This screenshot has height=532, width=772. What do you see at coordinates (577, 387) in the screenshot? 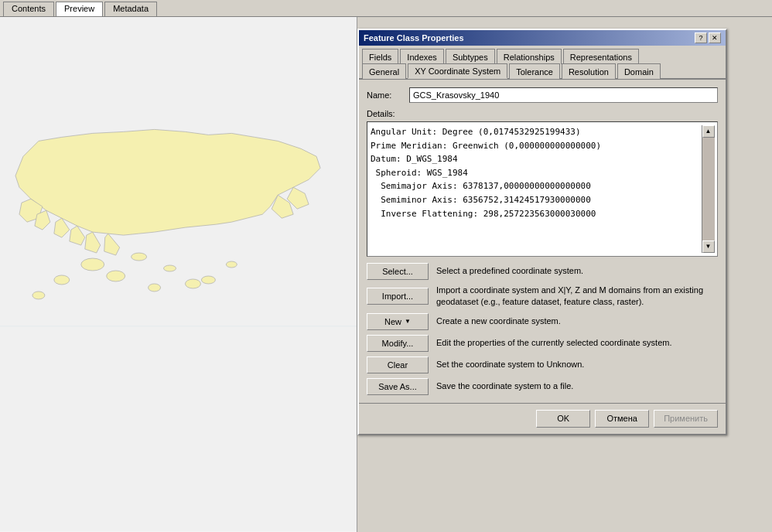
I see `saveas-desc: Save the coordinate system to a file.` at bounding box center [577, 387].